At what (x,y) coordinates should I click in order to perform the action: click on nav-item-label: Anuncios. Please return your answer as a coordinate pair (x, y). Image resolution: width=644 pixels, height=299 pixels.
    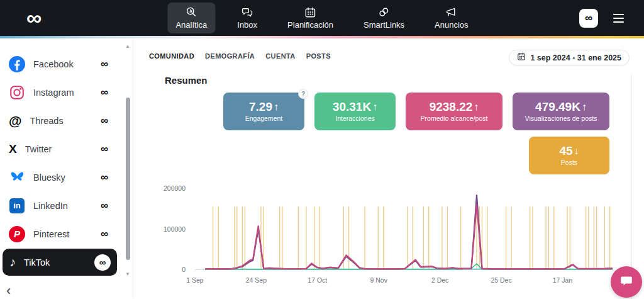
    Looking at the image, I should click on (452, 25).